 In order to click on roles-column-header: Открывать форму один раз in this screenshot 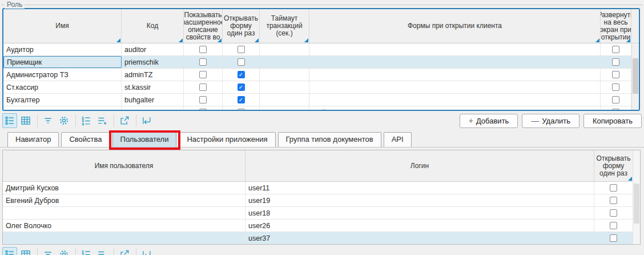, I will do `click(241, 26)`.